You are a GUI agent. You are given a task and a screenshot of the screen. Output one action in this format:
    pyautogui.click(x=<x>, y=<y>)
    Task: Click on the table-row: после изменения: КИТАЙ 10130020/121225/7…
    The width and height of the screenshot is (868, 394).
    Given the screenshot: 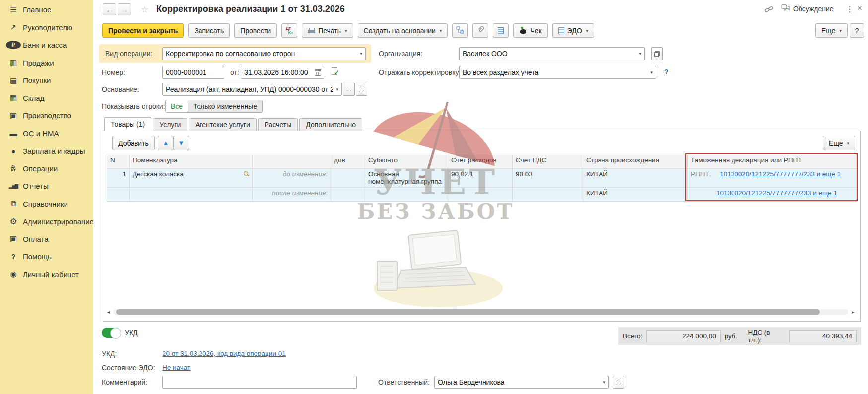 What is the action you would take?
    pyautogui.click(x=482, y=195)
    